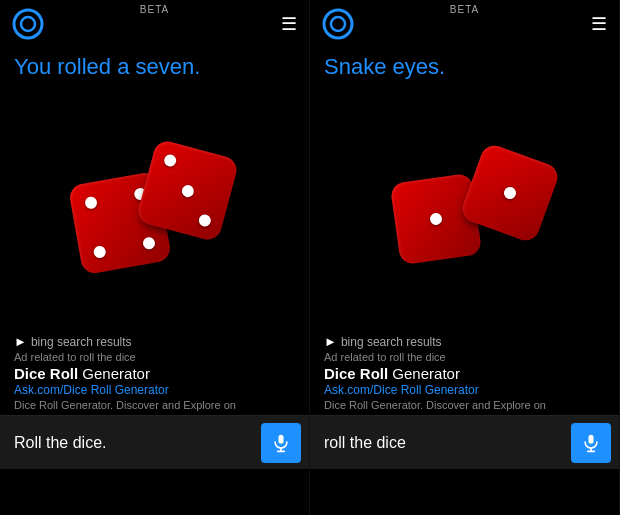 The width and height of the screenshot is (620, 515). I want to click on result-text-right: Snake eyes., so click(464, 66).